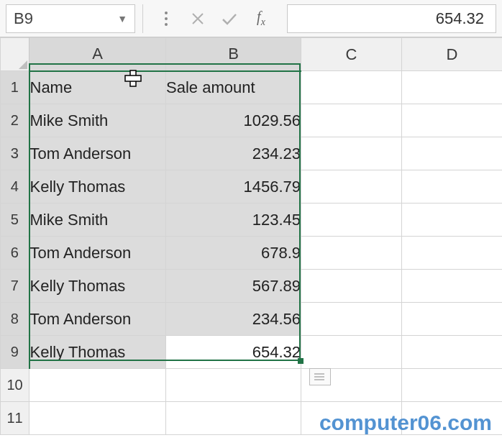 The width and height of the screenshot is (502, 448). What do you see at coordinates (229, 19) in the screenshot?
I see `enter-icon` at bounding box center [229, 19].